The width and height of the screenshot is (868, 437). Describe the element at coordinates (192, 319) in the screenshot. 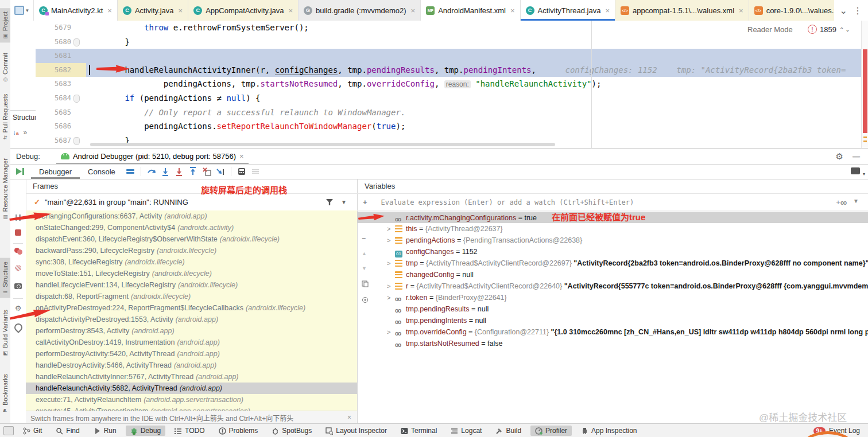

I see `frame-row: dispatchActivityPreDestroyed:1553, Activ…` at that location.